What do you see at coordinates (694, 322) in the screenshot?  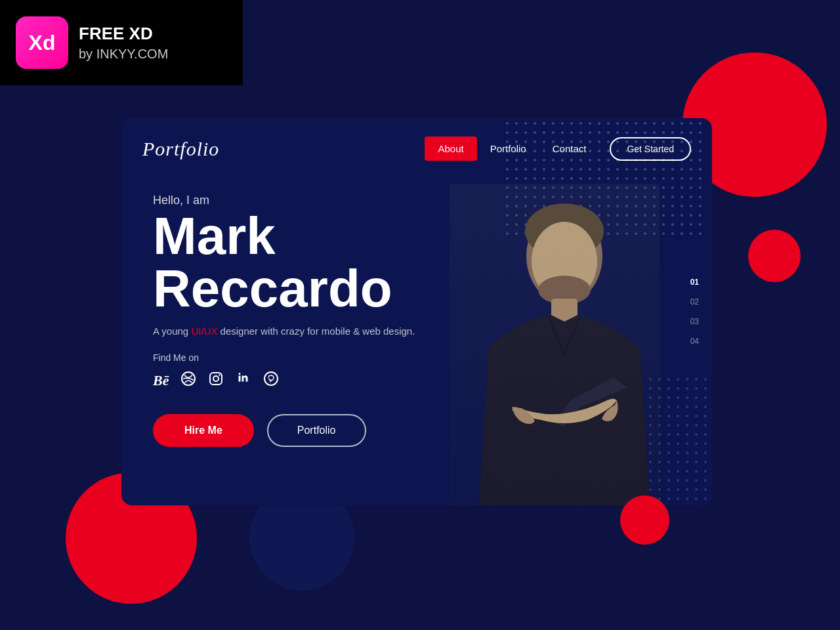 I see `side-num-03: 03` at bounding box center [694, 322].